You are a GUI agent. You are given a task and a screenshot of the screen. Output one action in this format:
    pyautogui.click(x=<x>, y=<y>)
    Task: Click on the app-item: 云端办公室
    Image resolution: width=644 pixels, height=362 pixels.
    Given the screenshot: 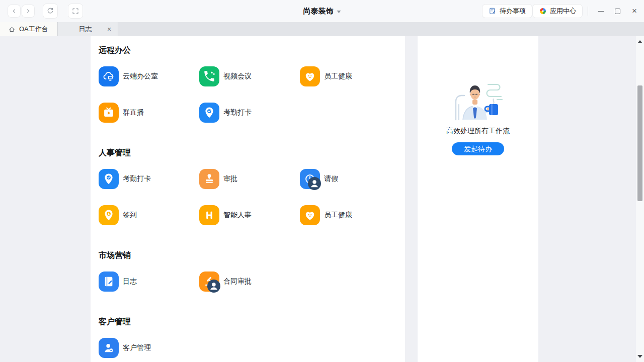 What is the action you would take?
    pyautogui.click(x=149, y=76)
    